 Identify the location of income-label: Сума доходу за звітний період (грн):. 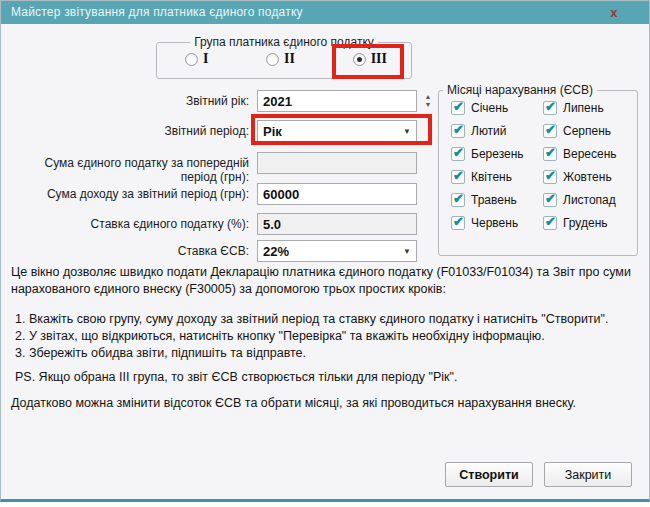
(129, 194).